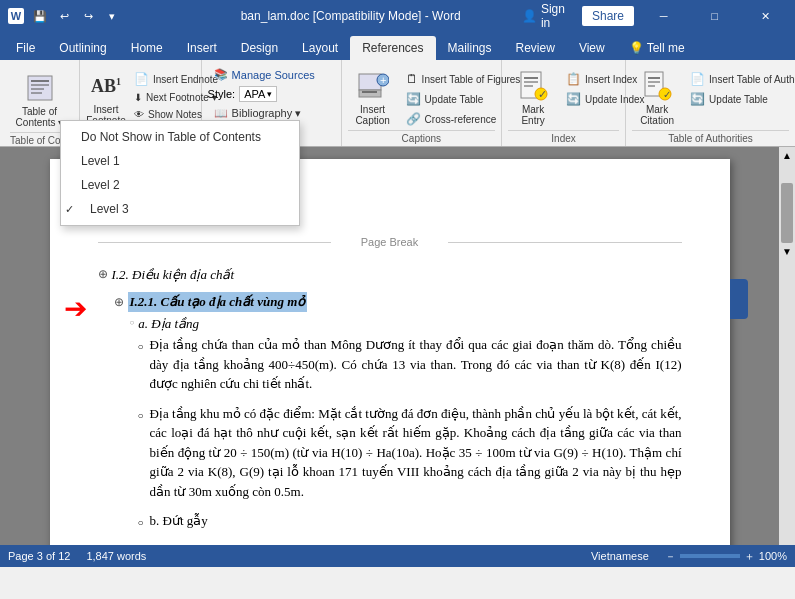  Describe the element at coordinates (787, 155) in the screenshot. I see `scroll-up-button: ▲` at that location.